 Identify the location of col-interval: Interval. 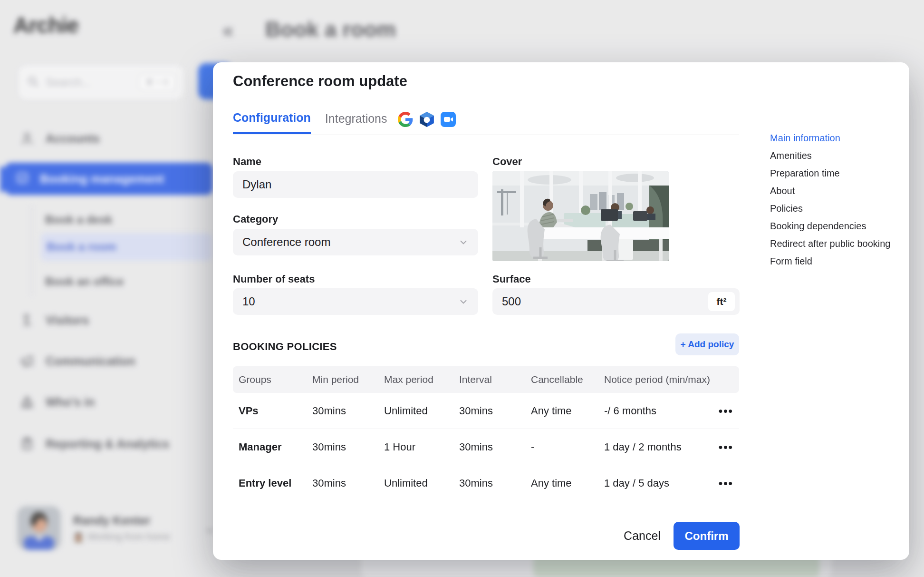
(495, 380).